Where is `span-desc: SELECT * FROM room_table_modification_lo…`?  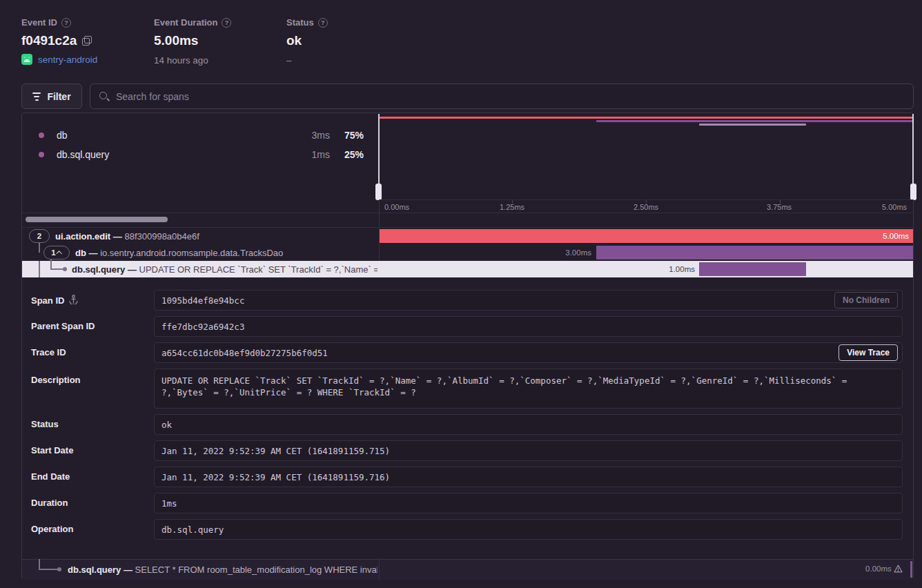
span-desc: SELECT * FROM room_table_modification_lo… is located at coordinates (257, 570).